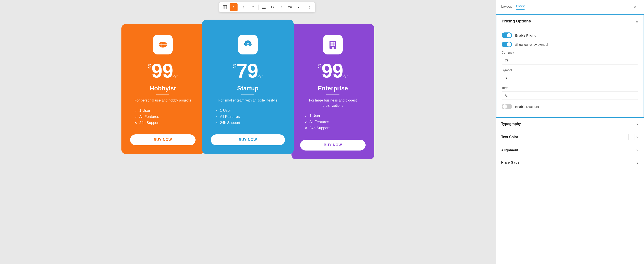 This screenshot has width=644, height=264. Describe the element at coordinates (248, 118) in the screenshot. I see `startup-features: ✓ 1 User ✓ All Features ✕ 24h Support` at that location.